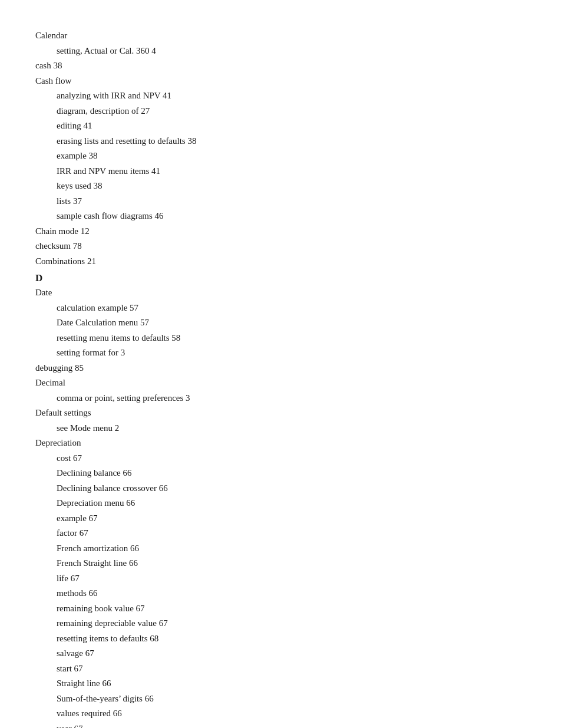 Image resolution: width=562 pixels, height=728 pixels. I want to click on index-entry-sub: see Mode menu 2, so click(281, 429).